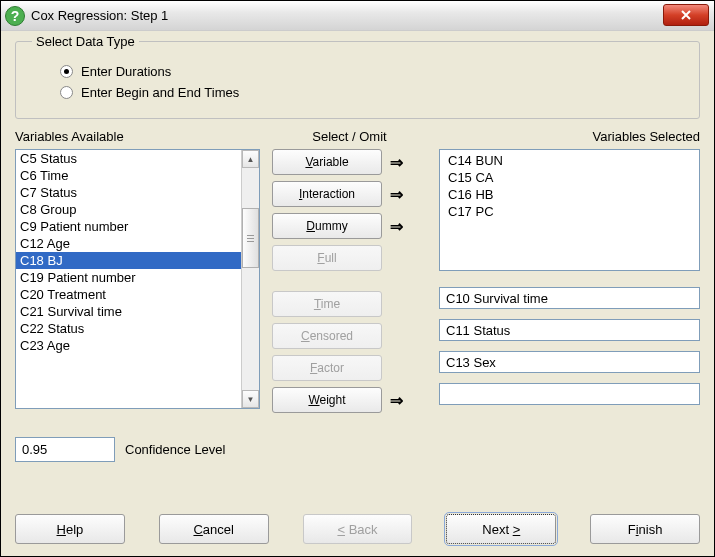  Describe the element at coordinates (250, 399) in the screenshot. I see `scroll-down-button: ▼` at that location.